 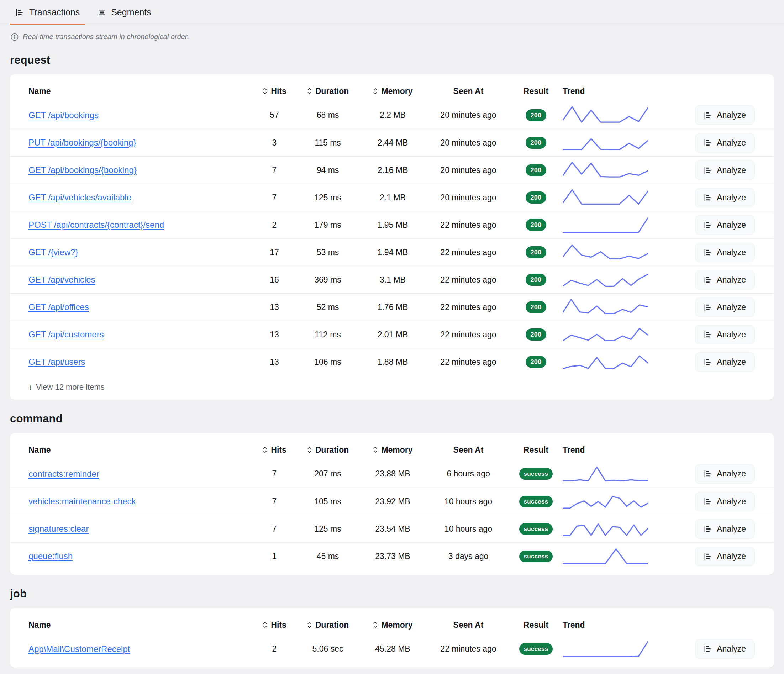 What do you see at coordinates (328, 225) in the screenshot?
I see `cell-duration: 179 ms` at bounding box center [328, 225].